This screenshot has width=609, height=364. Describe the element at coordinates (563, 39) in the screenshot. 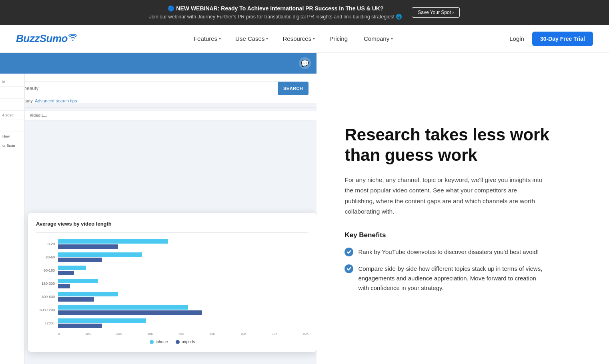

I see `trial-button: 30-Day Free Trial` at that location.